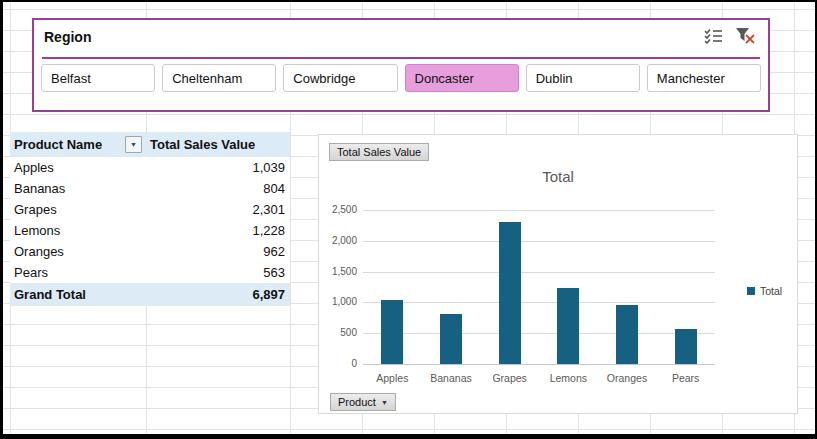 The width and height of the screenshot is (817, 439). What do you see at coordinates (379, 152) in the screenshot?
I see `value-field-label: Total Sales Value` at bounding box center [379, 152].